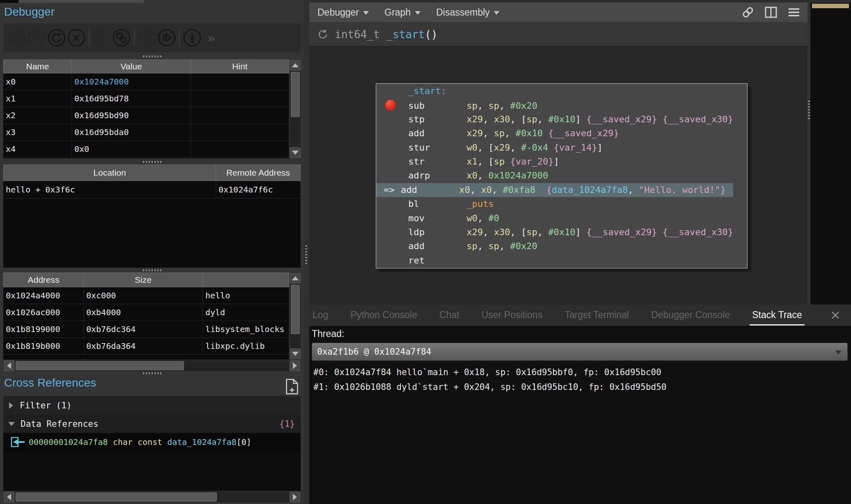 The height and width of the screenshot is (504, 851). What do you see at coordinates (152, 296) in the screenshot?
I see `module-row: 0x1024a4000 0xc000 hello` at bounding box center [152, 296].